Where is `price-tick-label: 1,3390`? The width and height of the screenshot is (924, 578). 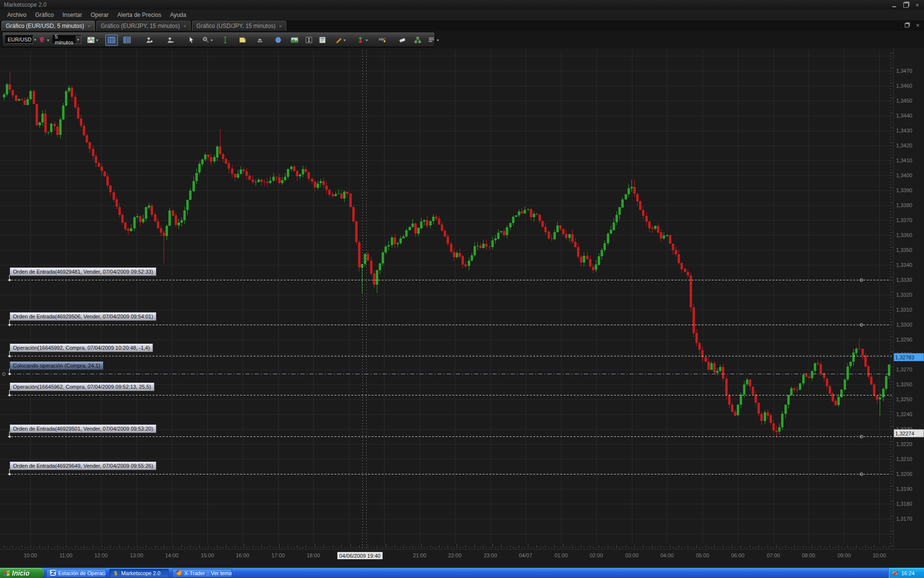
price-tick-label: 1,3390 is located at coordinates (904, 190).